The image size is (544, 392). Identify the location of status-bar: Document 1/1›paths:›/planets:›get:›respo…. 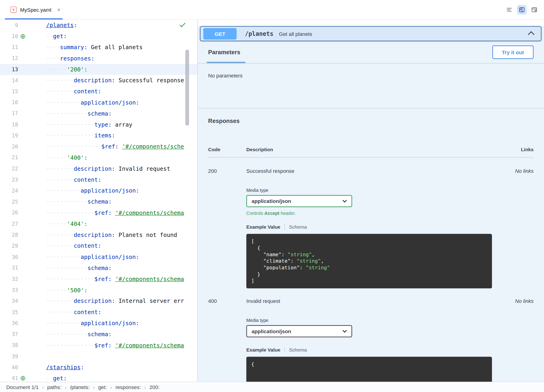
(272, 387).